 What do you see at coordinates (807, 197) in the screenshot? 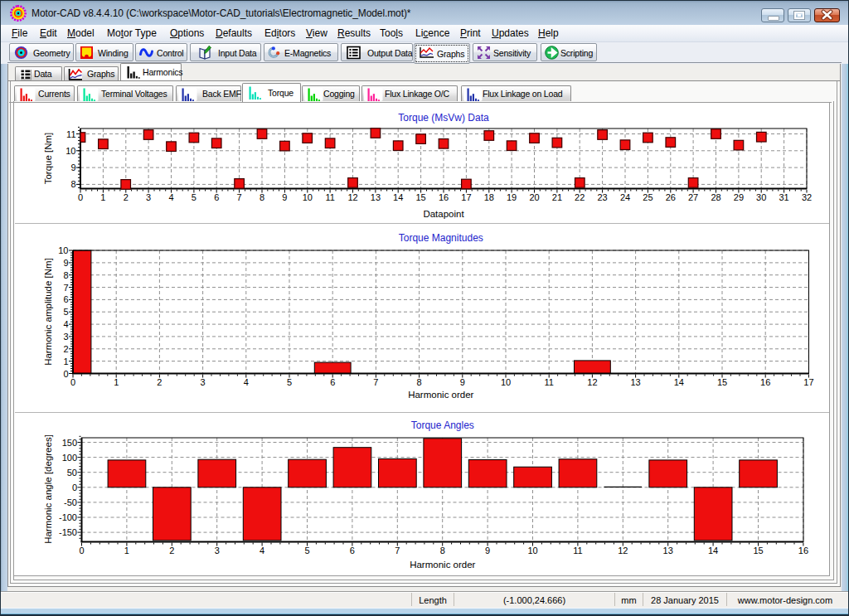
I see `svg-text: 32` at bounding box center [807, 197].